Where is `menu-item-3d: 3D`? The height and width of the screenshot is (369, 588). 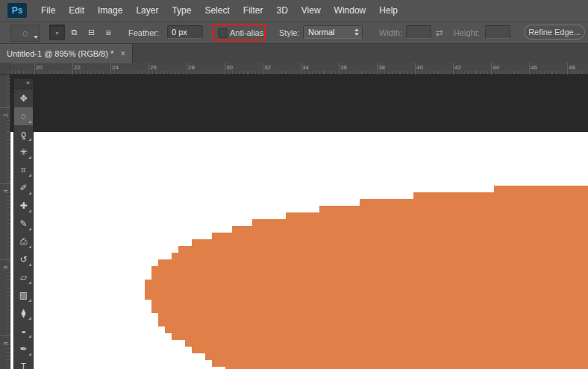
menu-item-3d: 3D is located at coordinates (282, 10).